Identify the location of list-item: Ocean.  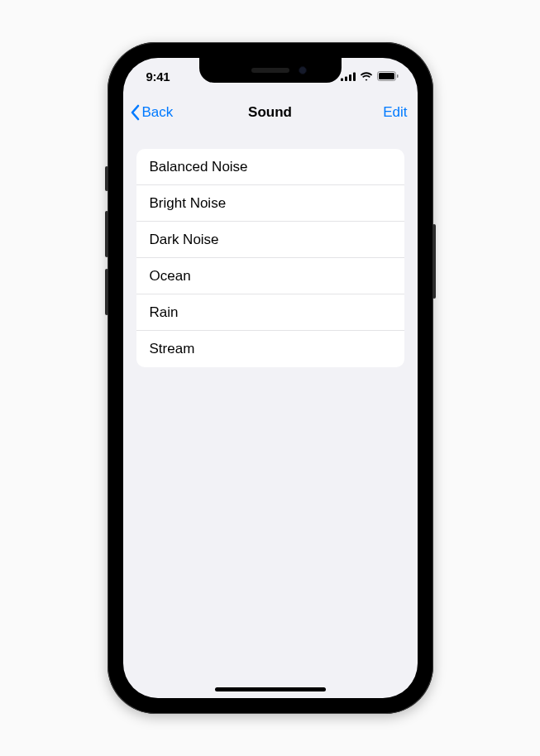
(270, 276).